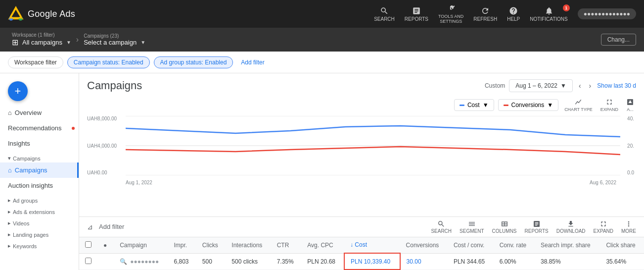 Image resolution: width=644 pixels, height=270 pixels. Describe the element at coordinates (362, 246) in the screenshot. I see `table-header-row: ● Campaign Impr. Clicks Interac` at that location.